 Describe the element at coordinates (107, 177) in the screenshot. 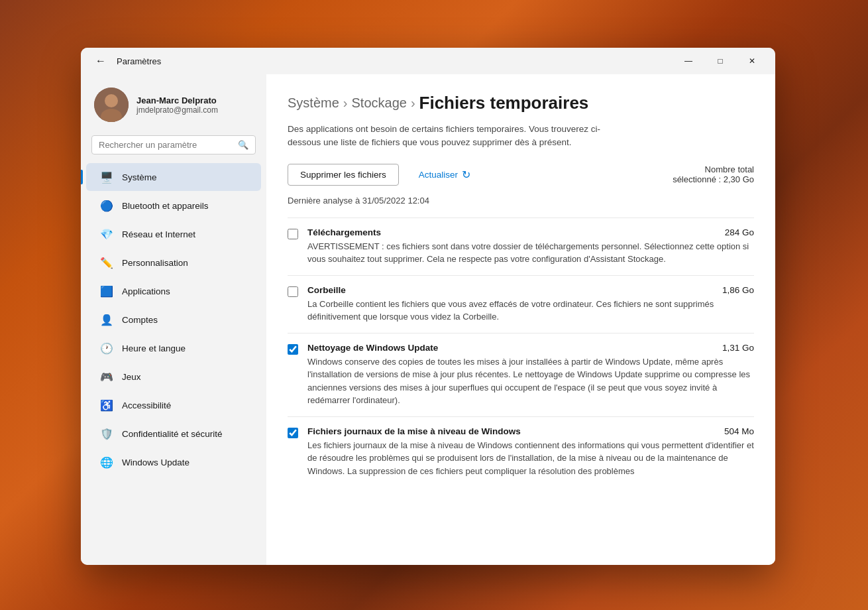

I see `systeme-icon: 🖥️` at that location.